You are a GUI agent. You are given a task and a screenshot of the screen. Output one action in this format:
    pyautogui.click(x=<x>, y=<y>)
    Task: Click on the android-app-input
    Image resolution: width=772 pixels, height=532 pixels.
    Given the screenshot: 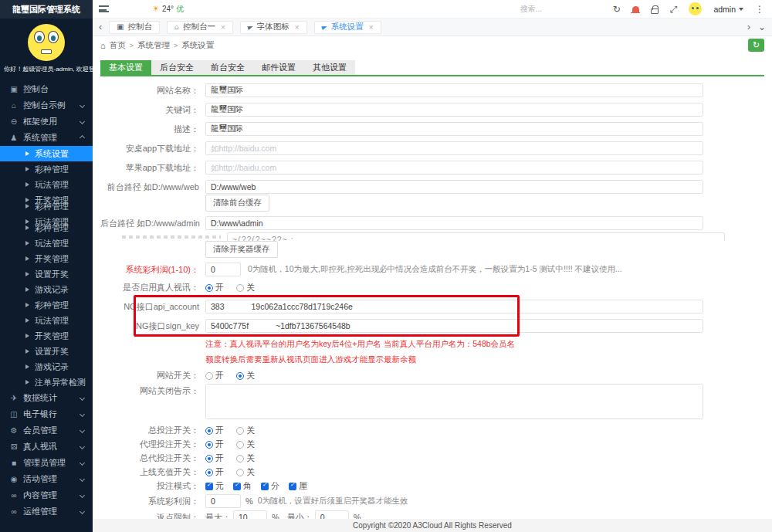 What is the action you would take?
    pyautogui.click(x=454, y=148)
    